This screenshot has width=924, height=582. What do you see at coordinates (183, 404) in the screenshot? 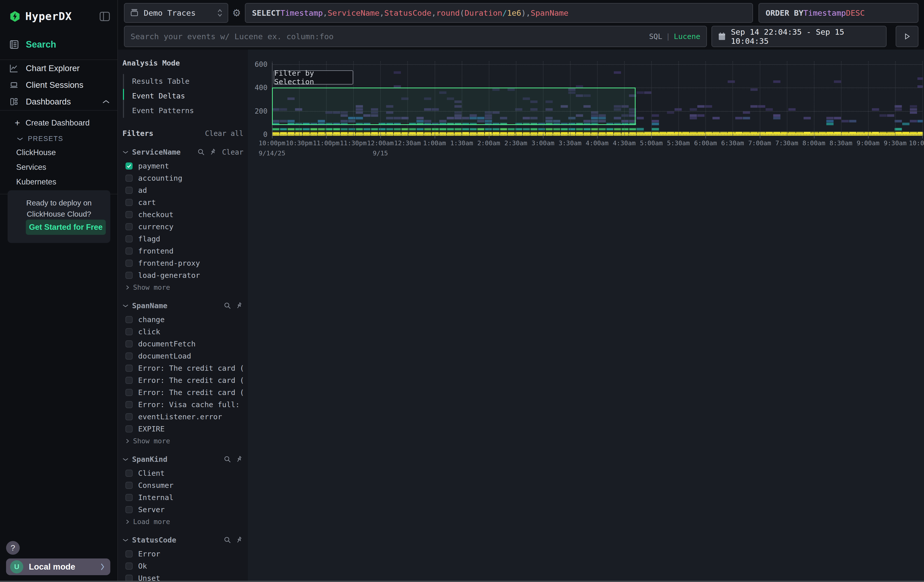
I see `filter-option: Error: Visa cache full: …` at bounding box center [183, 404].